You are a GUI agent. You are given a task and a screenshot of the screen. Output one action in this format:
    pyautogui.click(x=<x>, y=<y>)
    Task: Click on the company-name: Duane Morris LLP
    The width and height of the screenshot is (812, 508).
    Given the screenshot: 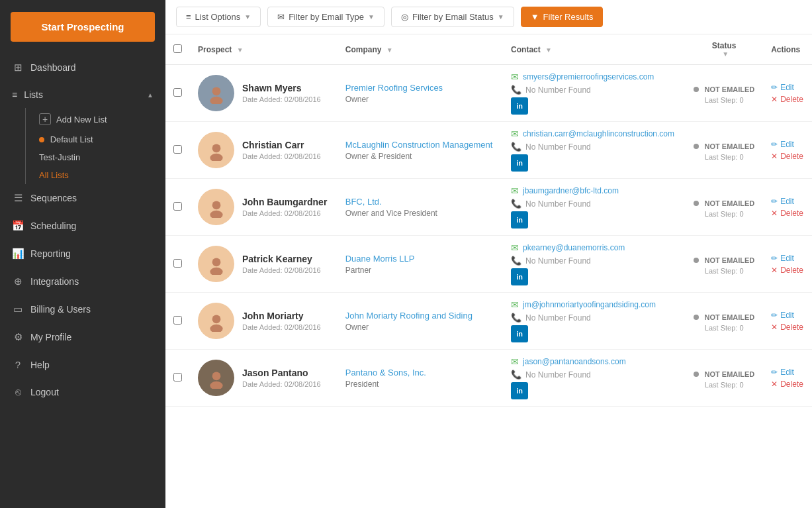 What is the action you would take?
    pyautogui.click(x=420, y=258)
    